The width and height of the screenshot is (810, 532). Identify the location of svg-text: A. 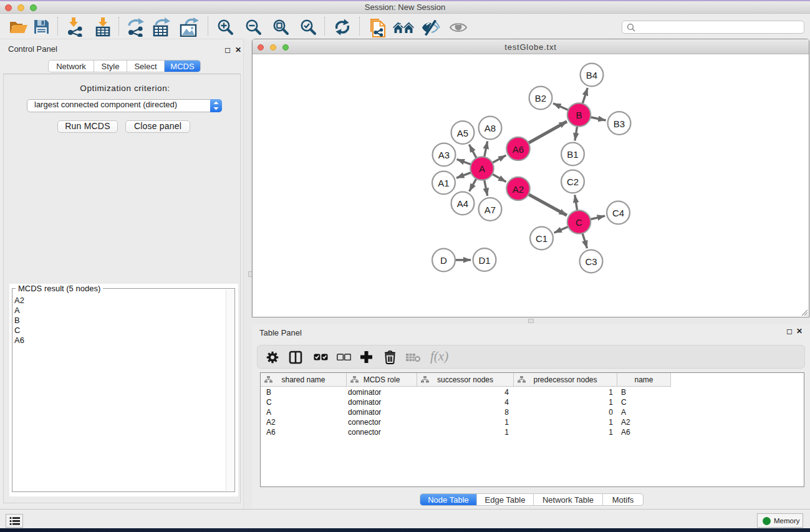
(482, 168).